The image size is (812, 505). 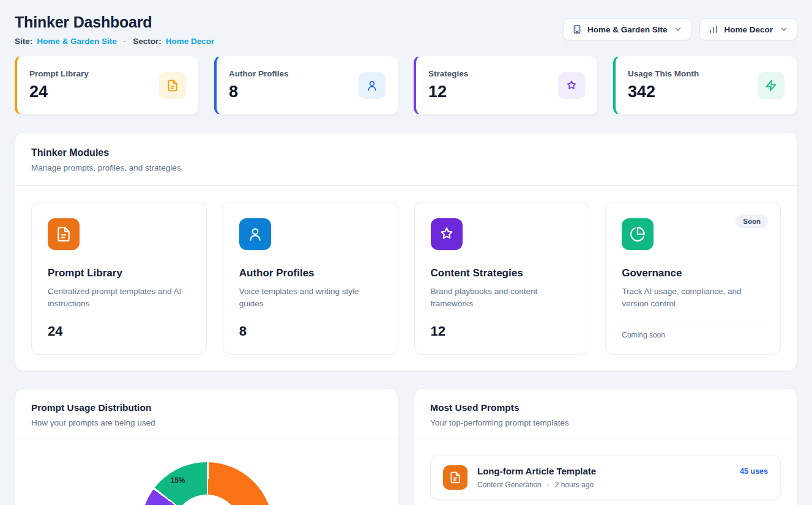 What do you see at coordinates (748, 29) in the screenshot?
I see `sector-selector-dropdown: Home Decor` at bounding box center [748, 29].